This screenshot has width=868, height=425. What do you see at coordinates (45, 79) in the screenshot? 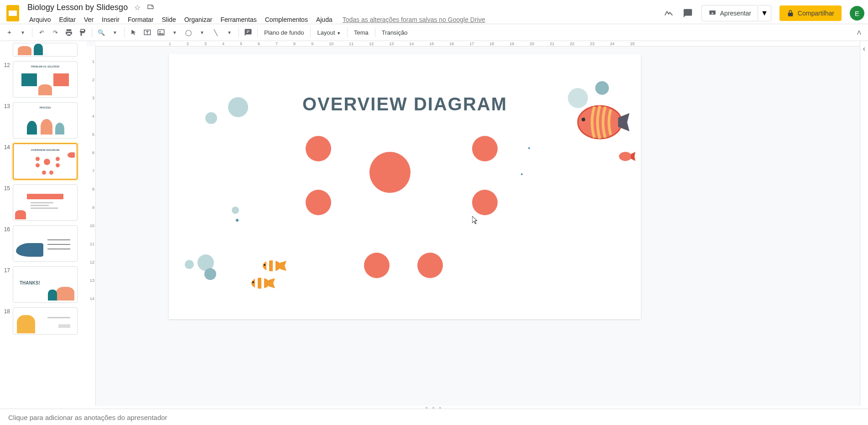
I see `slide-thumb-12: PROBLEM VS. SOLUTION` at bounding box center [45, 79].